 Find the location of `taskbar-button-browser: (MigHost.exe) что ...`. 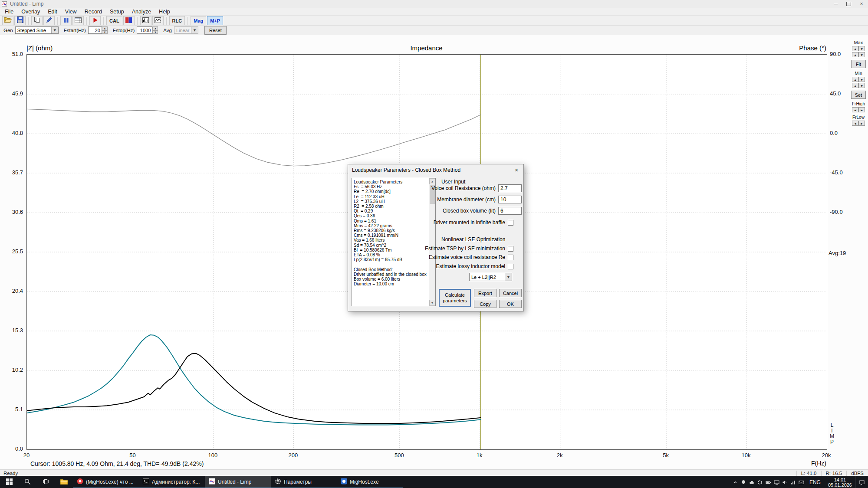

taskbar-button-browser: (MigHost.exe) что ... is located at coordinates (106, 482).